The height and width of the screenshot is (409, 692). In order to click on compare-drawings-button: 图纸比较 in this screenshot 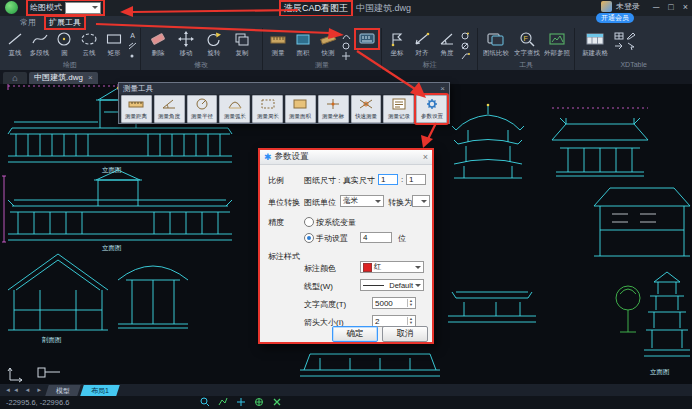, I will do `click(496, 44)`.